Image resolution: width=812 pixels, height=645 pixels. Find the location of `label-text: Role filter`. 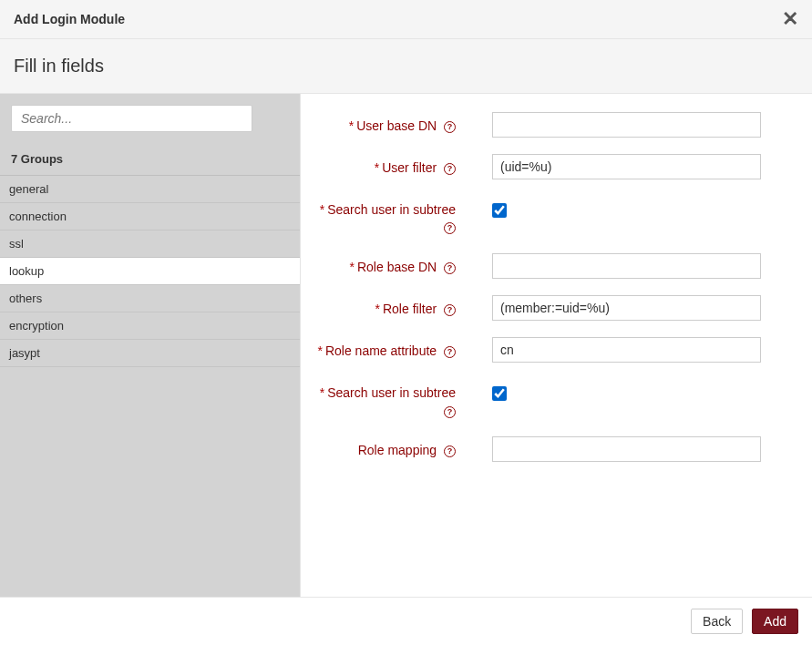

label-text: Role filter is located at coordinates (412, 309).